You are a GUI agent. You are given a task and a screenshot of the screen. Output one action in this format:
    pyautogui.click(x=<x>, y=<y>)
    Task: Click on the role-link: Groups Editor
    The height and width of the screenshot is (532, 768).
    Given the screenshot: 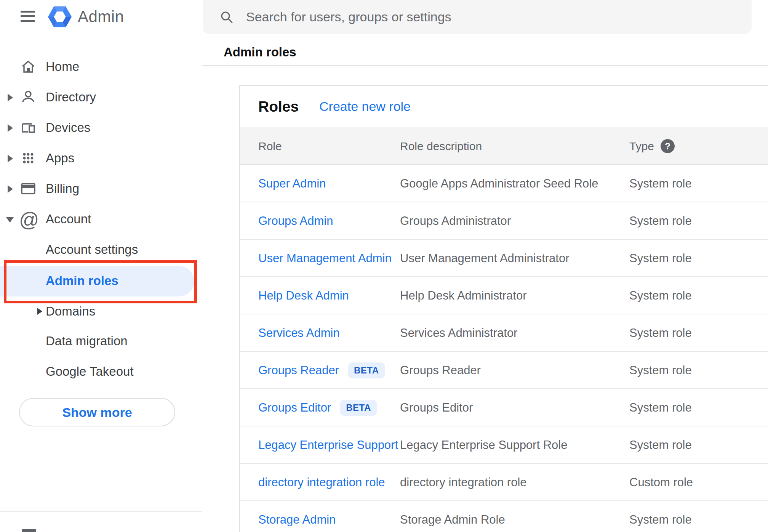 What is the action you would take?
    pyautogui.click(x=295, y=408)
    